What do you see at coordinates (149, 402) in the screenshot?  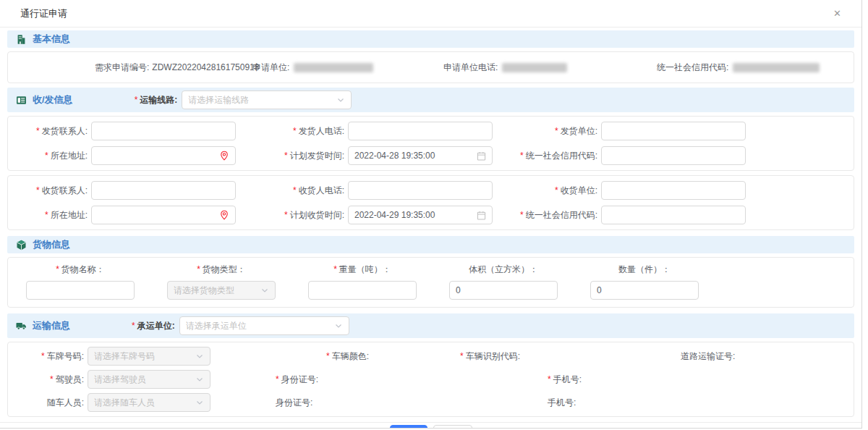 I see `passenger-select: 请选择随车人员` at bounding box center [149, 402].